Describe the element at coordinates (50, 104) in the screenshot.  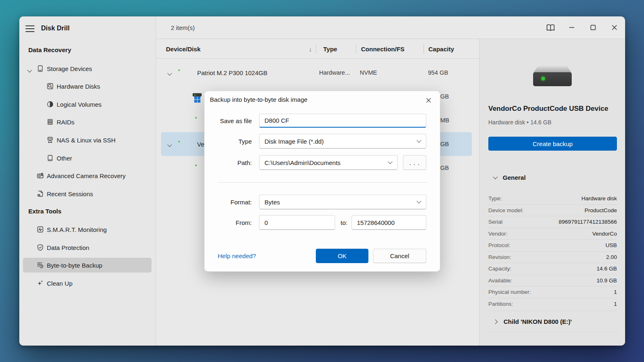
I see `logical-volumes-icon` at that location.